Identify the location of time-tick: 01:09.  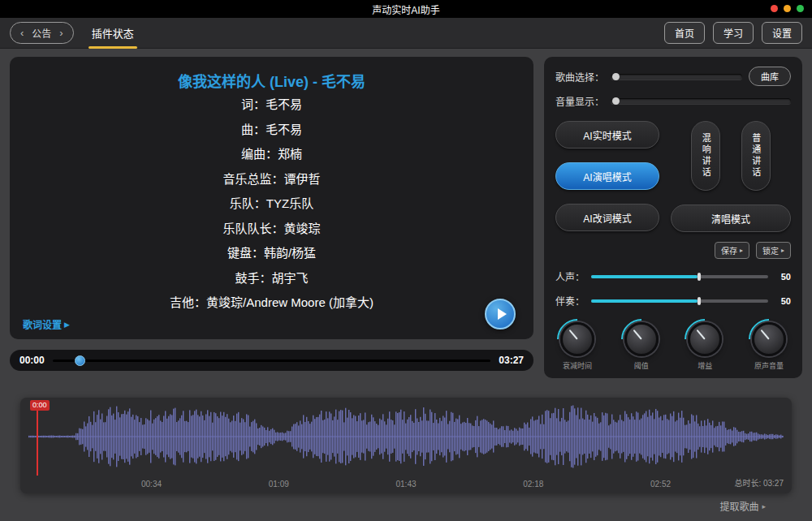
(279, 484).